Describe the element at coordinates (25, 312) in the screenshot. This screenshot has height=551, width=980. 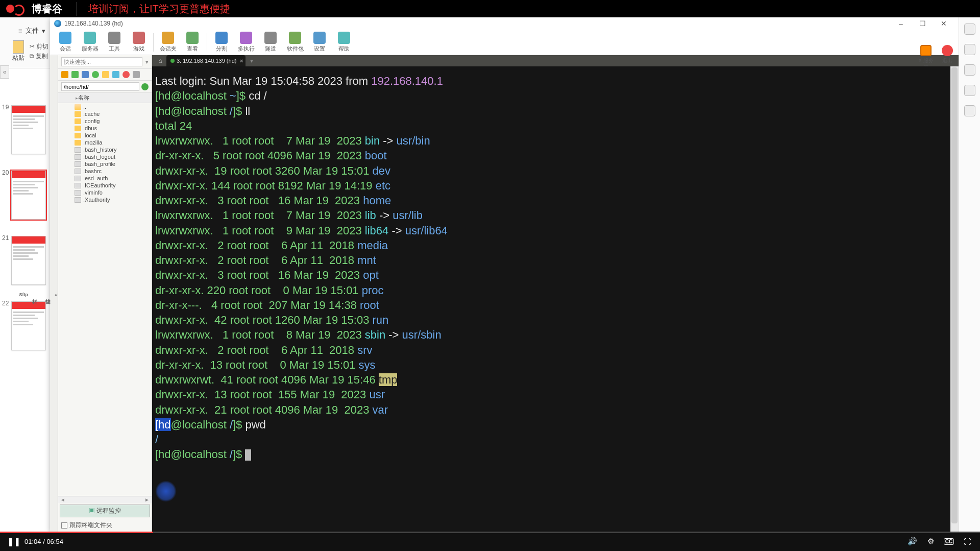
I see `slide-thumbnail-panel: 19202122` at that location.